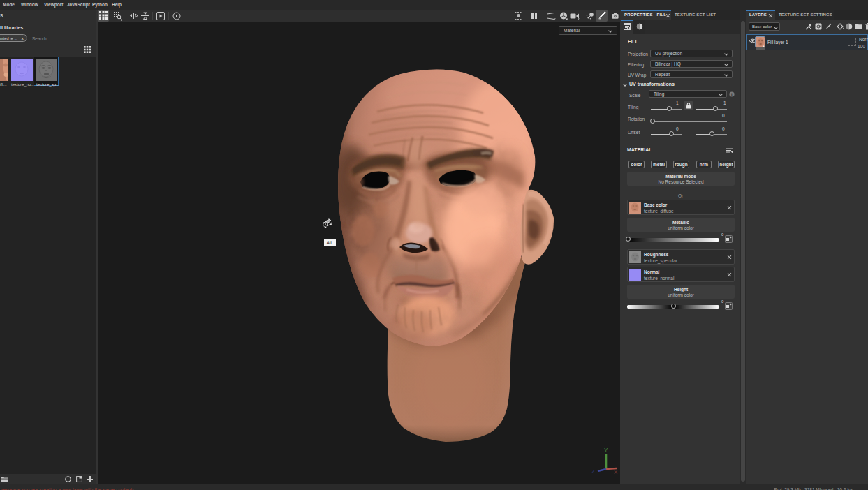 Image resolution: width=868 pixels, height=490 pixels. What do you see at coordinates (594, 471) in the screenshot?
I see `svg-text: Z` at bounding box center [594, 471].